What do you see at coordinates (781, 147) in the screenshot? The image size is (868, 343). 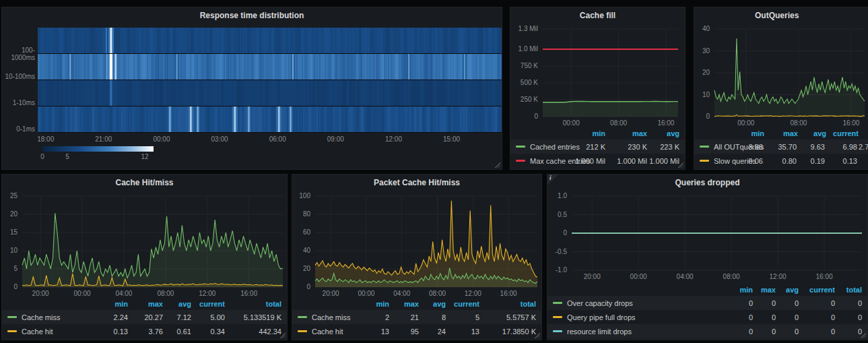 I see `legend-row: All OUTqueries3.8835.709.636.982.7` at bounding box center [781, 147].